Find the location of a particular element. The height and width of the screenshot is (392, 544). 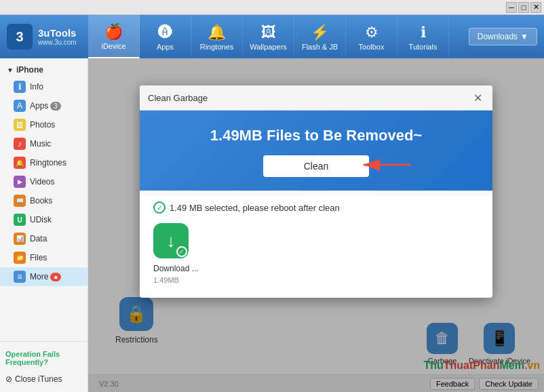

close-itunes-label: Close iTunes is located at coordinates (39, 379).